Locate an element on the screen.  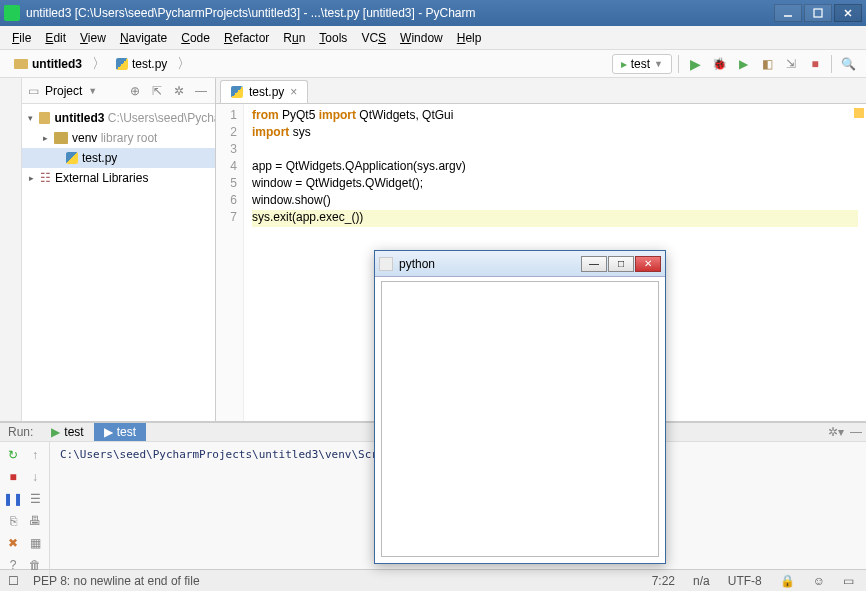
settings-button: ✲ is located at coordinates (179, 91).